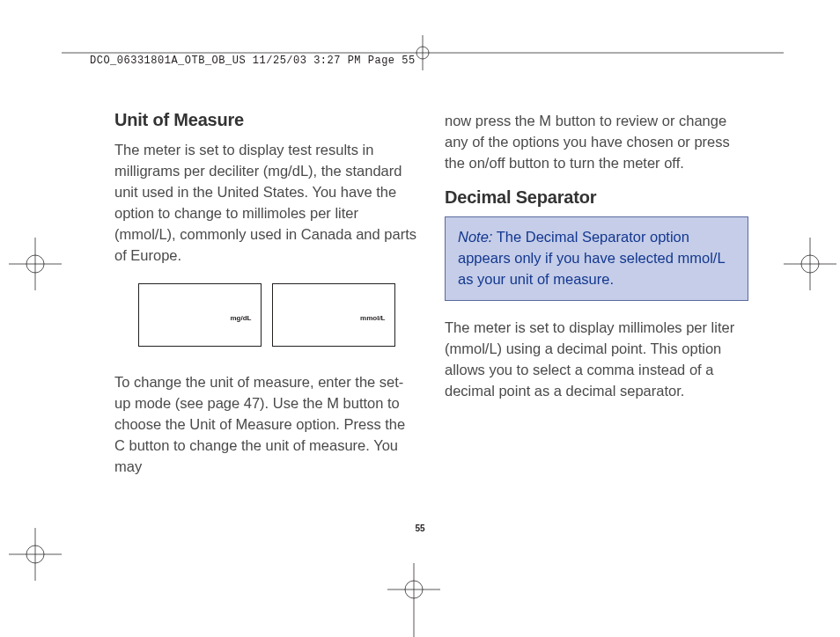 The image size is (840, 637). Describe the element at coordinates (266, 120) in the screenshot. I see `heading-unit-of-measure: Unit of Measure` at that location.